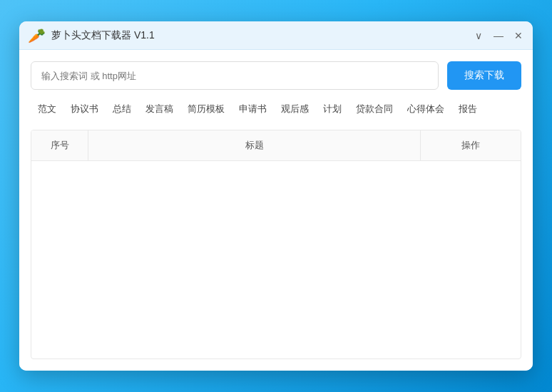  Describe the element at coordinates (484, 76) in the screenshot. I see `search-button: 搜索下载` at that location.